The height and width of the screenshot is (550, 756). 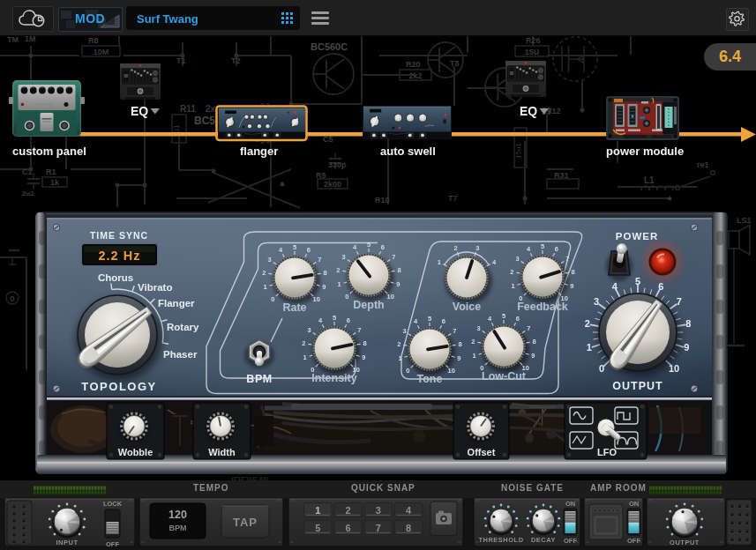 What do you see at coordinates (118, 386) in the screenshot?
I see `svg-text: TOPOLOGY` at bounding box center [118, 386].